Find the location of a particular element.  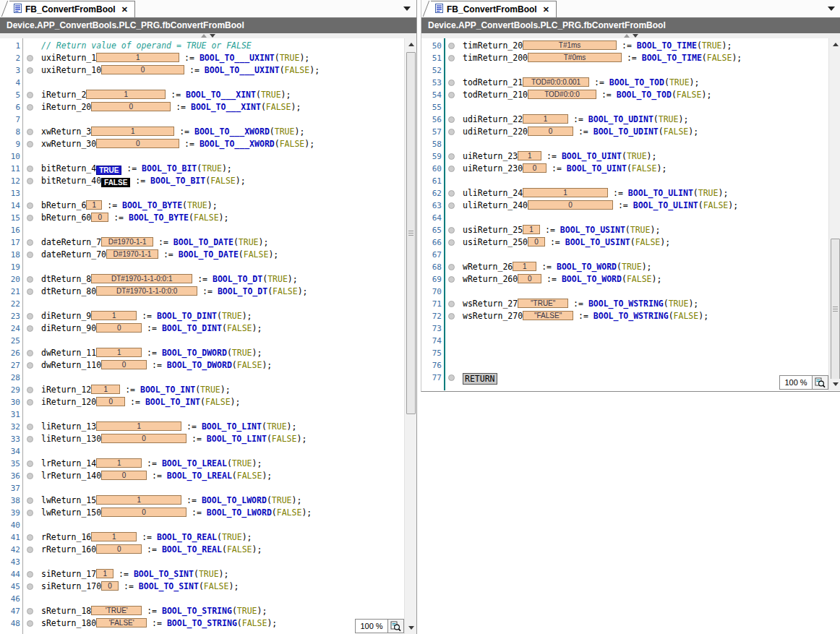

monitor-value-box: T#1ms is located at coordinates (570, 45).